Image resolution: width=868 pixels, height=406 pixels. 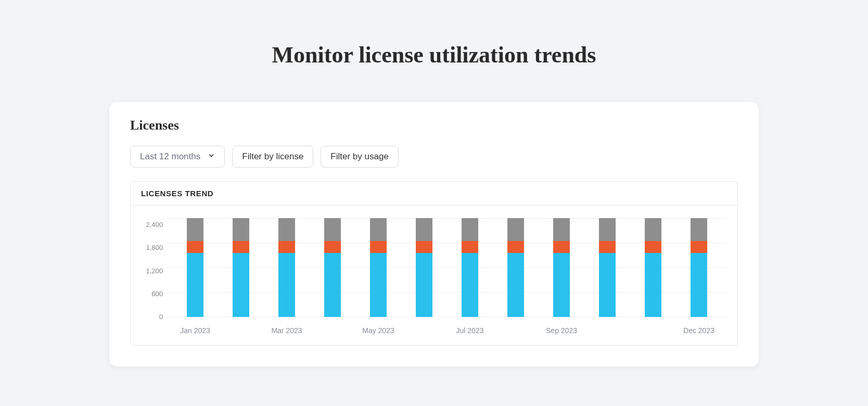 What do you see at coordinates (170, 157) in the screenshot?
I see `date-range-label: Last 12 months` at bounding box center [170, 157].